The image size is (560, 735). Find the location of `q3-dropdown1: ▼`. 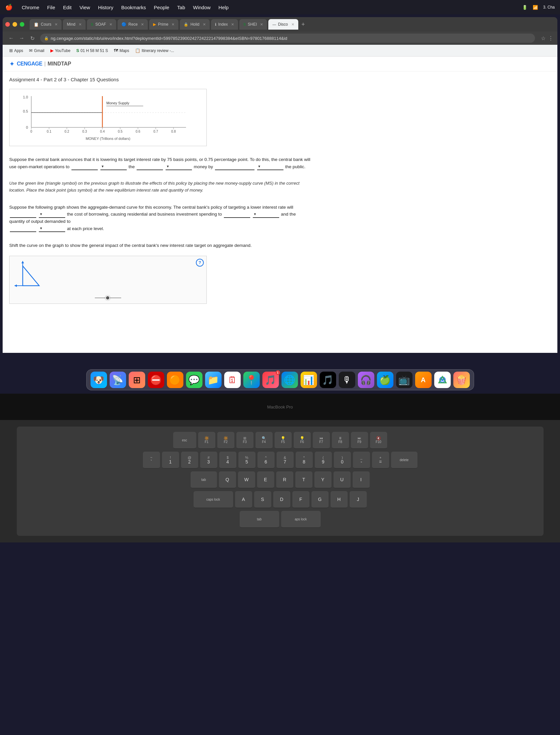

q3-dropdown1: ▼ is located at coordinates (52, 215).